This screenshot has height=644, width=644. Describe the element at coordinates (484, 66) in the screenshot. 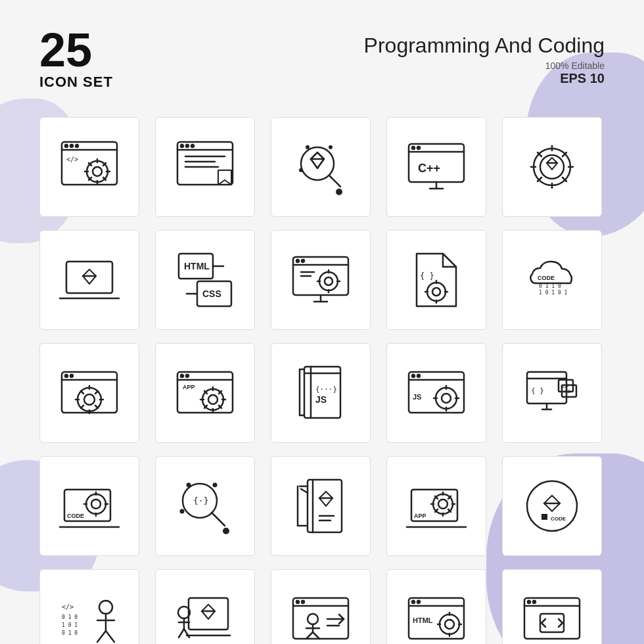

I see `editable-label: 100% Editable` at that location.